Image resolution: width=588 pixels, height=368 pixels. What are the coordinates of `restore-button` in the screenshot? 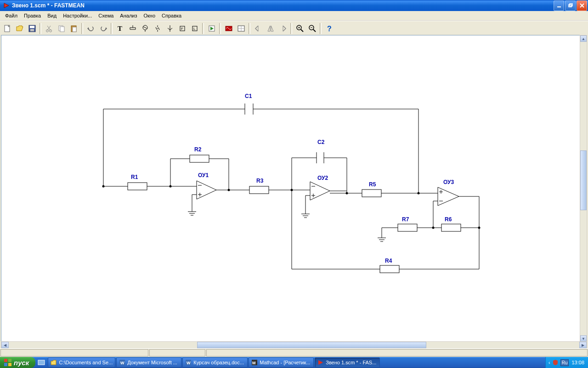 It's located at (571, 6).